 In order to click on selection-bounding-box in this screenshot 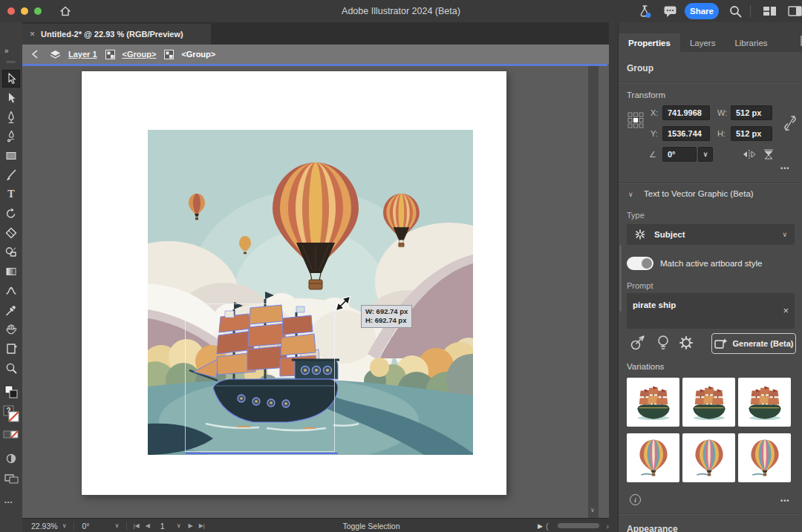, I will do `click(260, 378)`.